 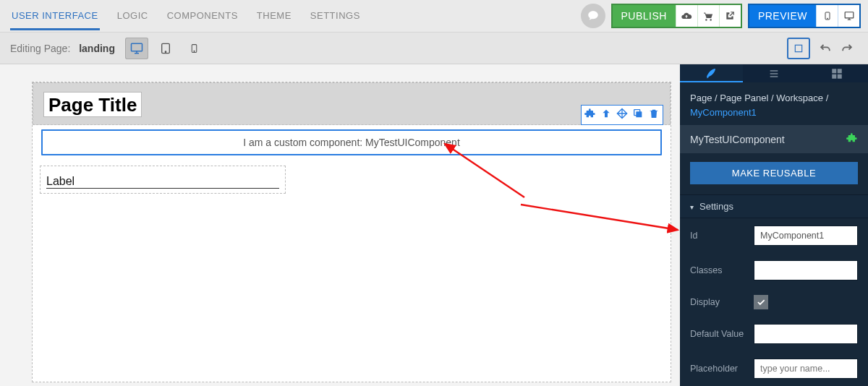 I want to click on cart-icon, so click(x=708, y=16).